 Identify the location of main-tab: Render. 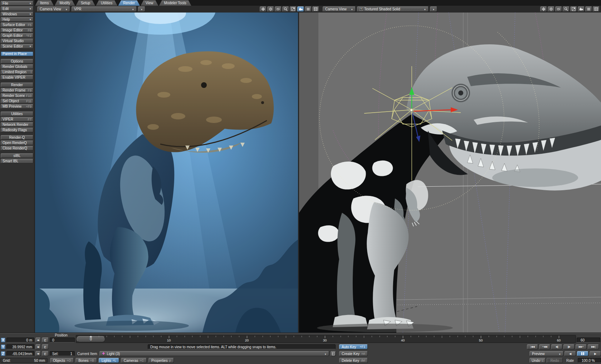
(129, 3).